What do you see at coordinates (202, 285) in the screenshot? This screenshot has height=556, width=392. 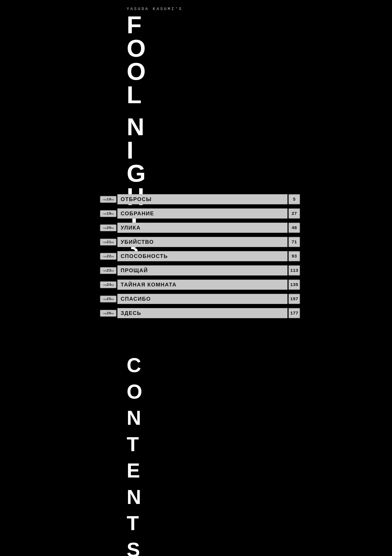 I see `chapter-title-bar: ТАЙНАЯ КОМНАТА` at bounding box center [202, 285].